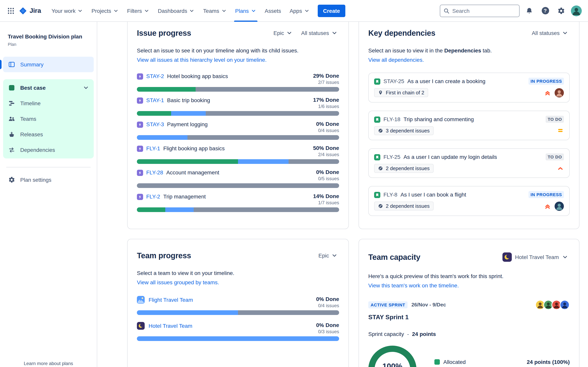  Describe the element at coordinates (49, 88) in the screenshot. I see `scenario-selector: Best case` at that location.